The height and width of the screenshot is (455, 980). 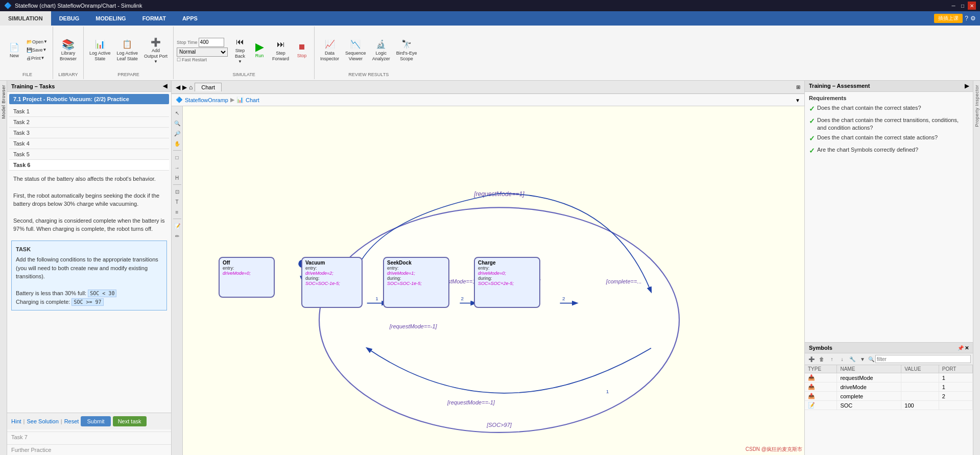 I want to click on sym-row-drivemode: 📤 driveMode 1, so click(x=889, y=387).